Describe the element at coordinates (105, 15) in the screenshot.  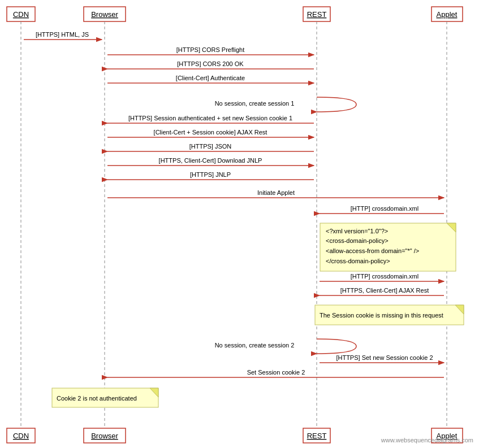
I see `actor-browser-top-label: Browser` at that location.